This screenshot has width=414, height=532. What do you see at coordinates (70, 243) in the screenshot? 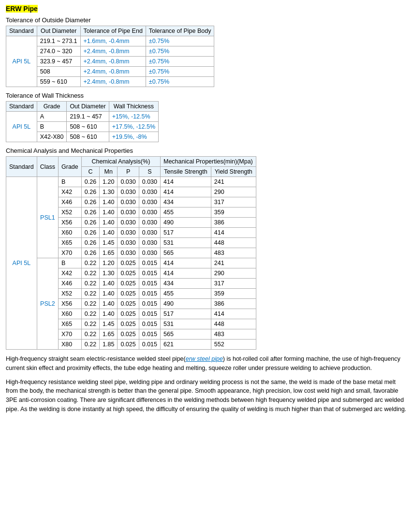
I see `table-cell: X65` at bounding box center [70, 243].